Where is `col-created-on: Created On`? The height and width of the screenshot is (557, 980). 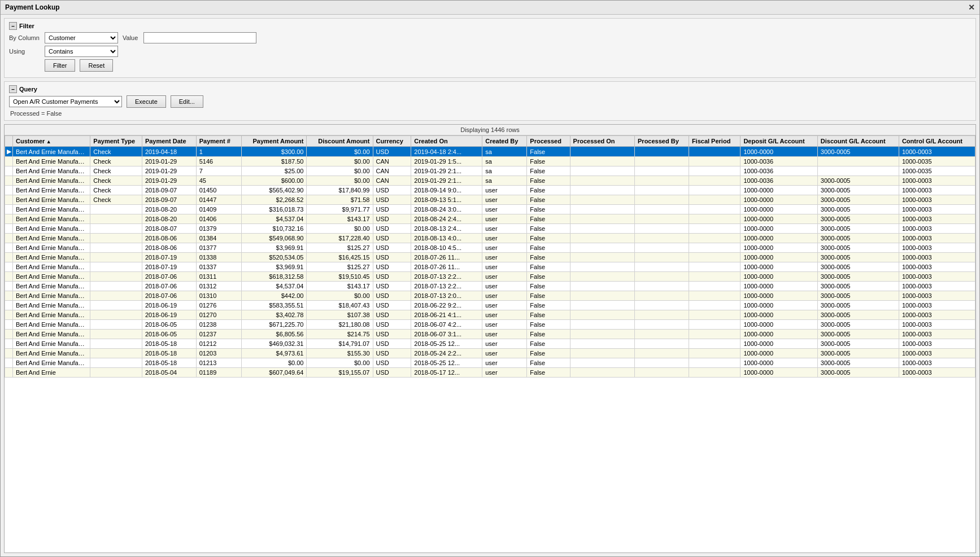
col-created-on: Created On is located at coordinates (447, 141).